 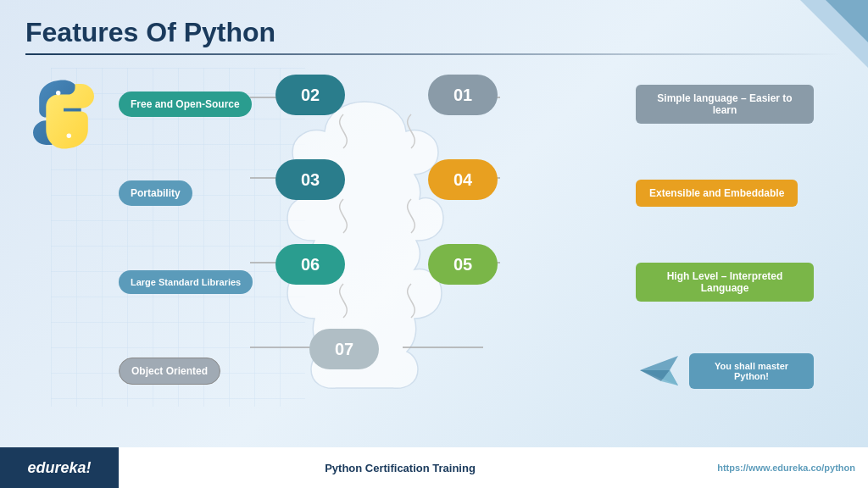 I want to click on number-06: 06, so click(x=310, y=264).